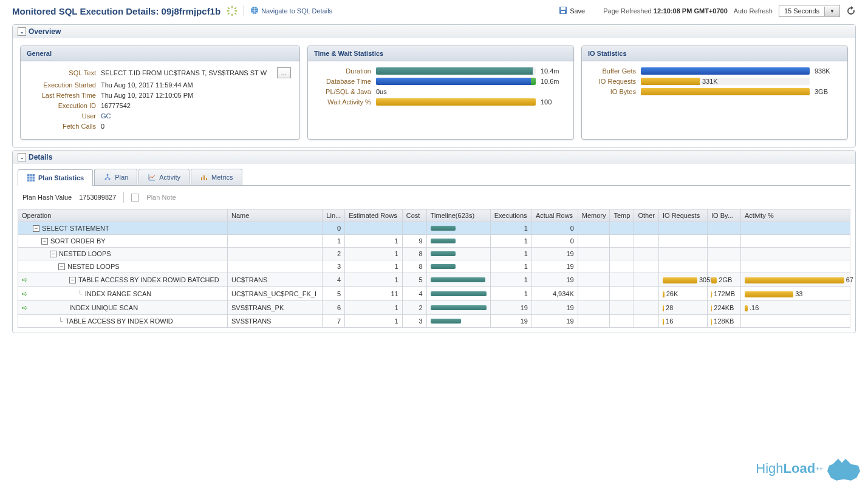  Describe the element at coordinates (344, 71) in the screenshot. I see `duration-label: Duration` at that location.